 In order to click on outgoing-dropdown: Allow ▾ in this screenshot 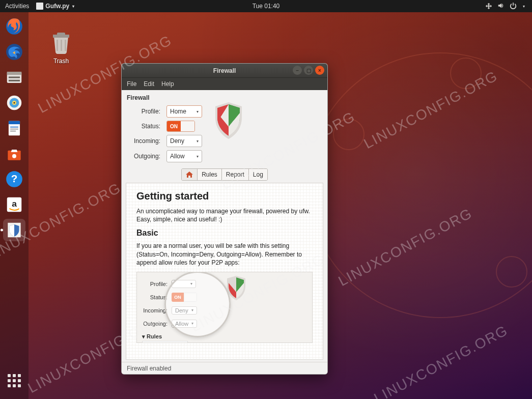, I will do `click(184, 156)`.